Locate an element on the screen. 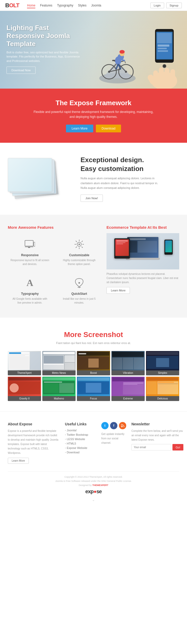 The height and width of the screenshot is (644, 187). footer-links-col: Useful Links Joomla! Twitter Bootstrap L… is located at coordinates (81, 443).